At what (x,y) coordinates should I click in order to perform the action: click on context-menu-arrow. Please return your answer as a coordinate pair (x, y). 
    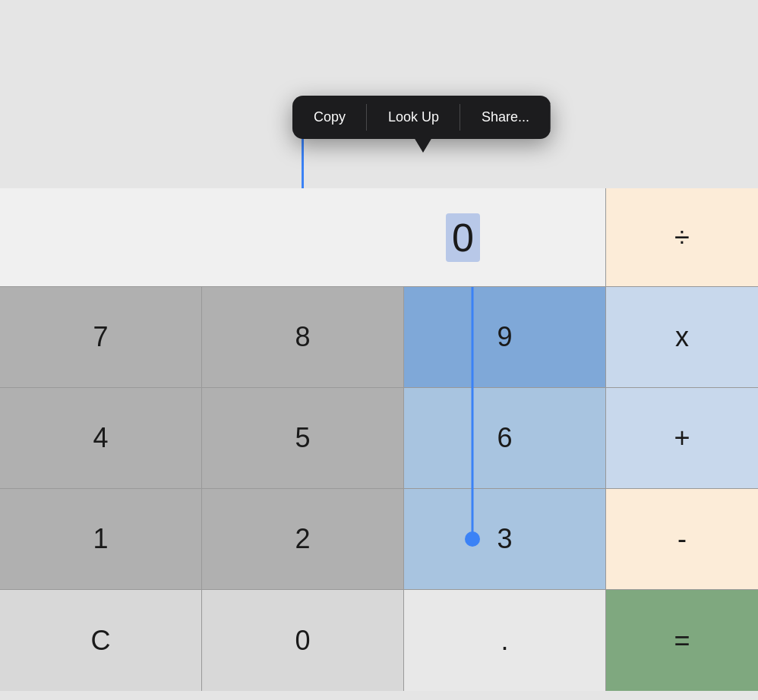
    Looking at the image, I should click on (423, 145).